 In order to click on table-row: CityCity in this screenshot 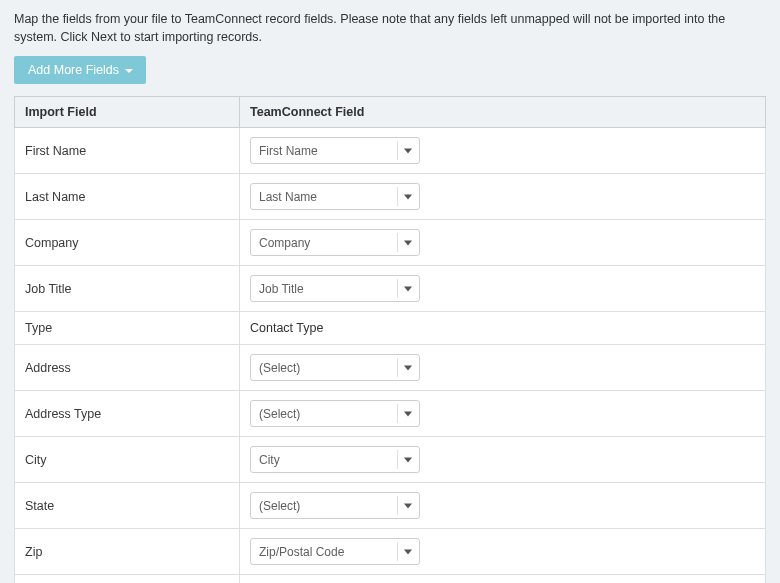, I will do `click(390, 460)`.